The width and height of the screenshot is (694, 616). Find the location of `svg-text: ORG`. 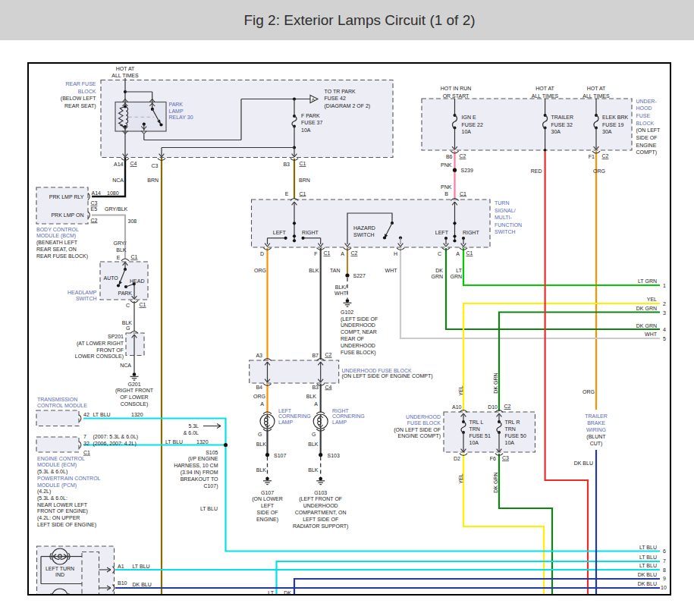

svg-text: ORG is located at coordinates (260, 270).